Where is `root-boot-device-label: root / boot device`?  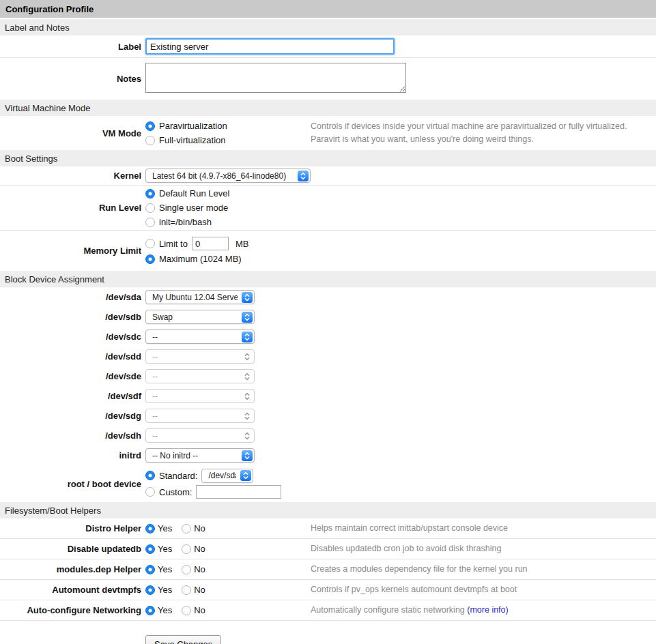
root-boot-device-label: root / boot device is located at coordinates (72, 484).